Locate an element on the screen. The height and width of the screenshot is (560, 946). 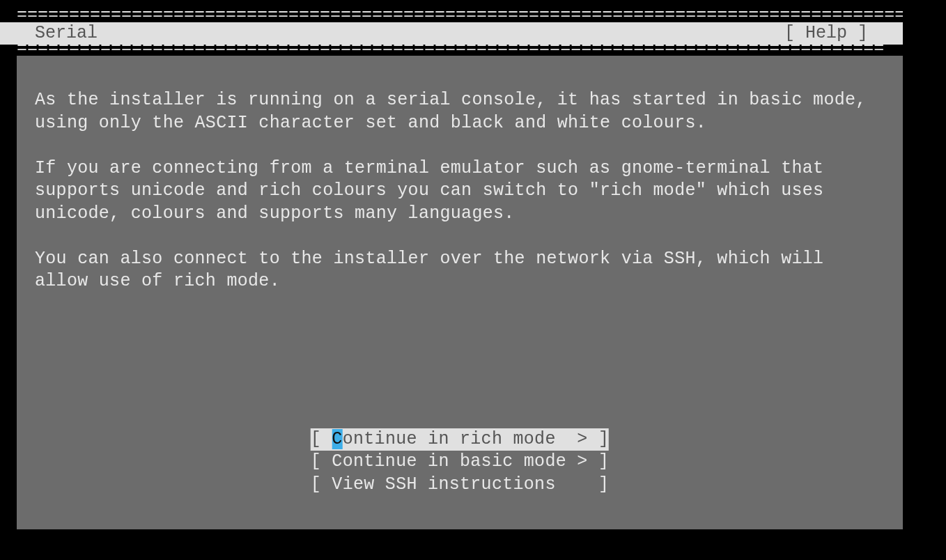
menu-option-ssh-instructions: [ View SSH instructions ] is located at coordinates (460, 485).